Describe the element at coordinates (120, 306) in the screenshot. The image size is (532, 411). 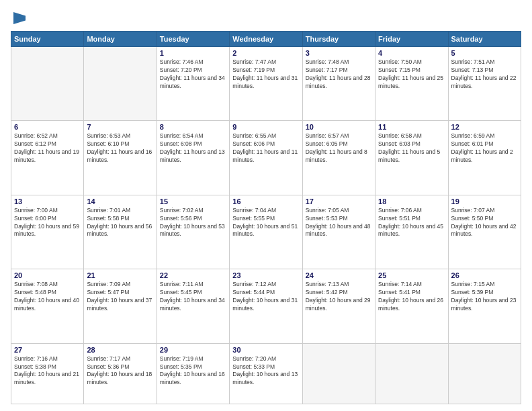
I see `calendar-cell: 21Sunrise: 7:09 AMSunset: 5:47 PMDayligh…` at that location.